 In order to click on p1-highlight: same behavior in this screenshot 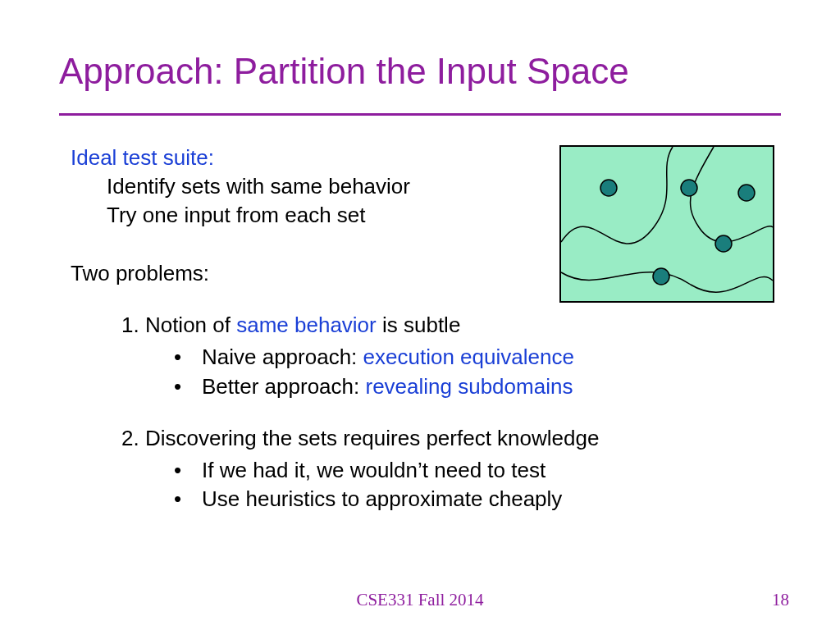, I will do `click(307, 325)`.